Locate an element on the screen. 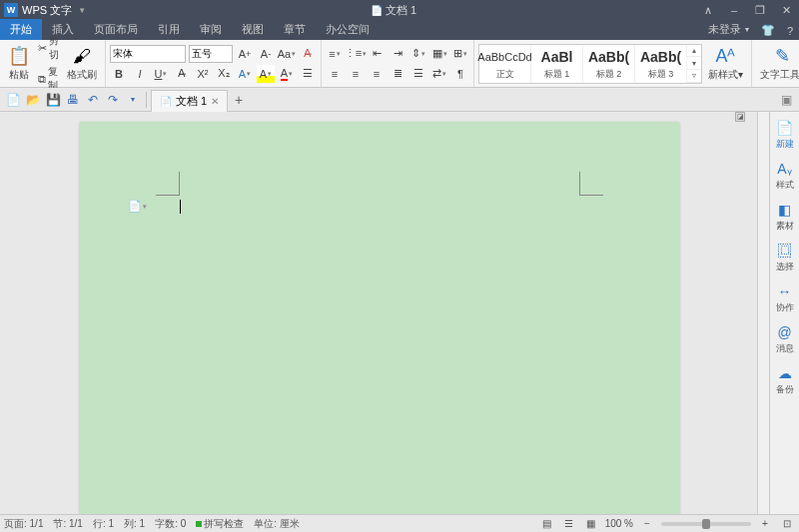  qat-more-button: ▾ is located at coordinates (133, 100).